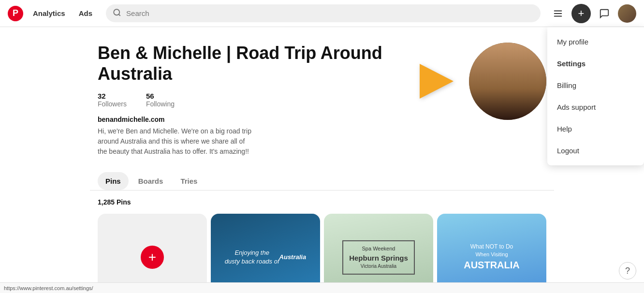 Image resolution: width=644 pixels, height=293 pixels. What do you see at coordinates (322, 181) in the screenshot?
I see `tabs-section: Pins Boards Tries` at bounding box center [322, 181].